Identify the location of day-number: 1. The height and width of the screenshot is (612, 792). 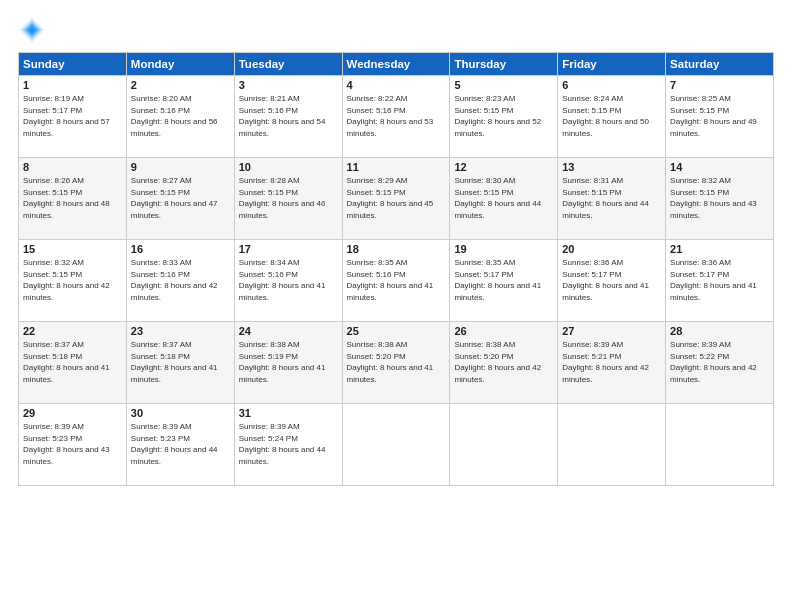
(72, 85).